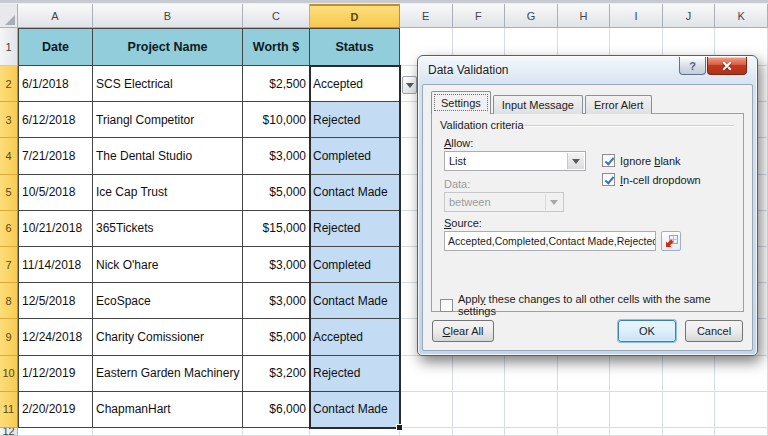 The width and height of the screenshot is (768, 436). What do you see at coordinates (584, 16) in the screenshot?
I see `column-header-H: H` at bounding box center [584, 16].